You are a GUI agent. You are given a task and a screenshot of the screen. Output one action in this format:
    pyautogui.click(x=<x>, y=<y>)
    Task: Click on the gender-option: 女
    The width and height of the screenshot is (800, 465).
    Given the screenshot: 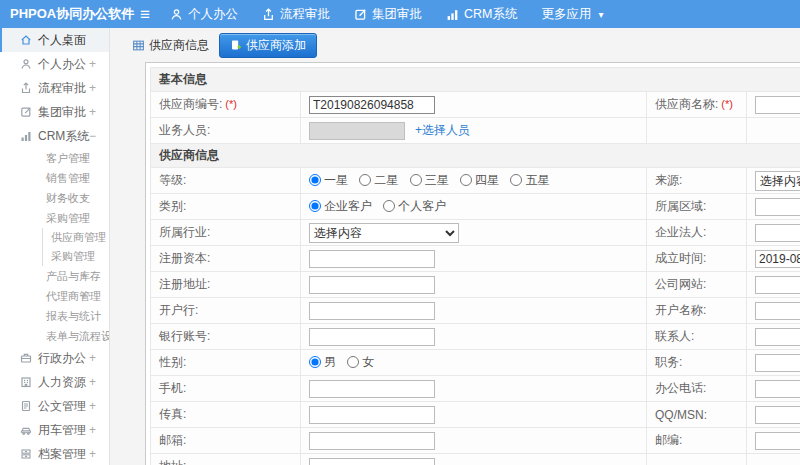 What is the action you would take?
    pyautogui.click(x=360, y=362)
    